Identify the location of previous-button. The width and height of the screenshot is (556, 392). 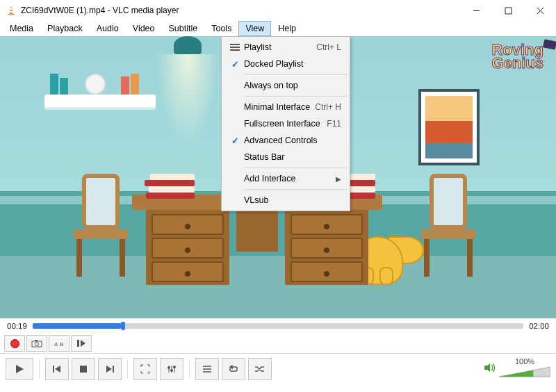
(57, 369).